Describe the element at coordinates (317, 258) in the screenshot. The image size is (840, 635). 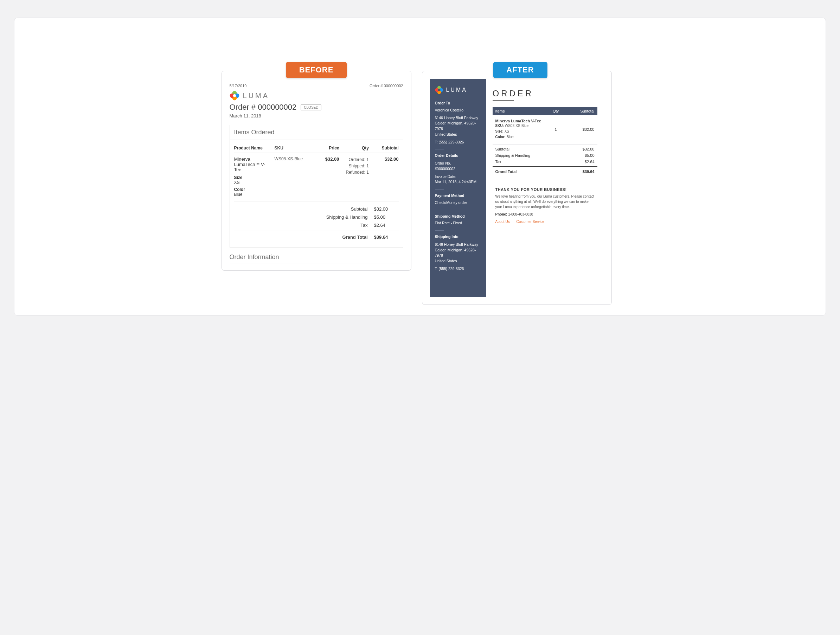
I see `order-info-heading: Order Information` at that location.